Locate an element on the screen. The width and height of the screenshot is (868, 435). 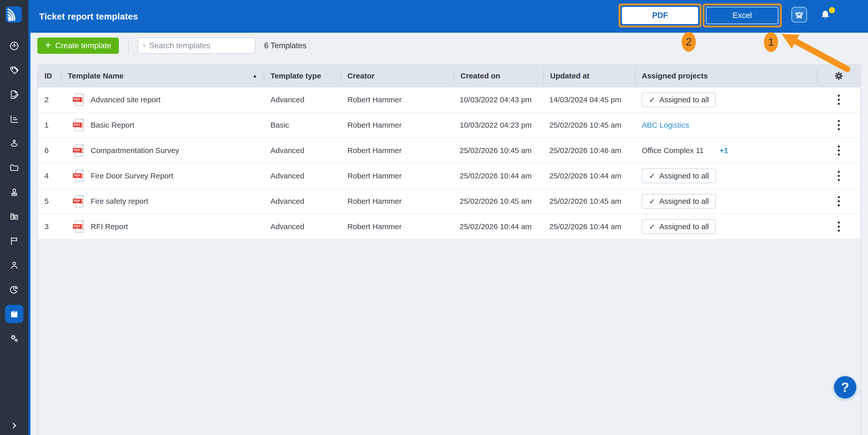
cell-name: PDF Fire Door Survey Report is located at coordinates (162, 176).